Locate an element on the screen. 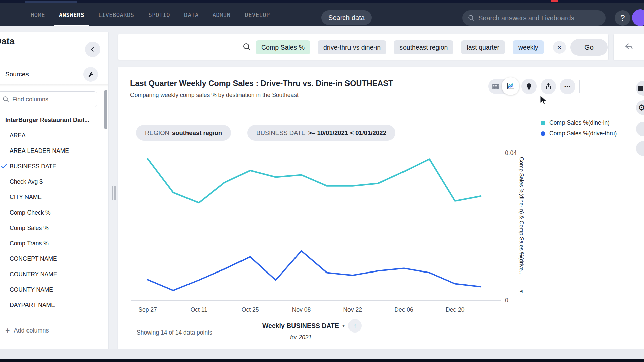 This screenshot has height=362, width=644. sidebar-scrollbar is located at coordinates (106, 110).